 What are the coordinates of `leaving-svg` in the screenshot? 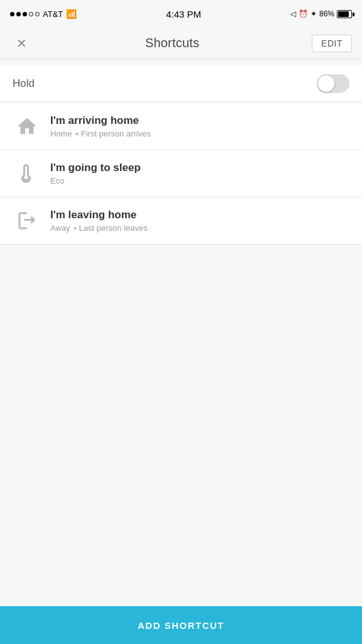 It's located at (27, 221).